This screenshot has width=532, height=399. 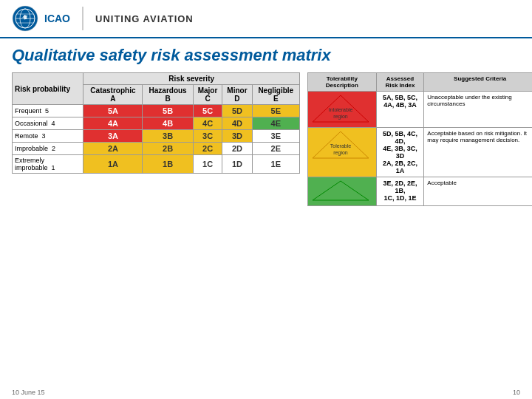 What do you see at coordinates (156, 123) in the screenshot?
I see `risk-matrix-table: Risk probability Risk severity Catastrop…` at bounding box center [156, 123].